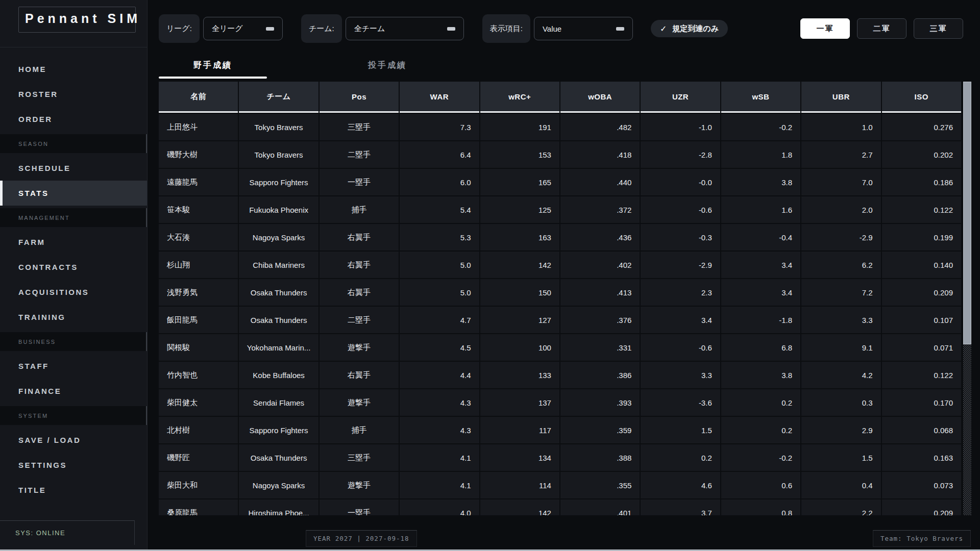  I want to click on table-cell: 0.199, so click(922, 237).